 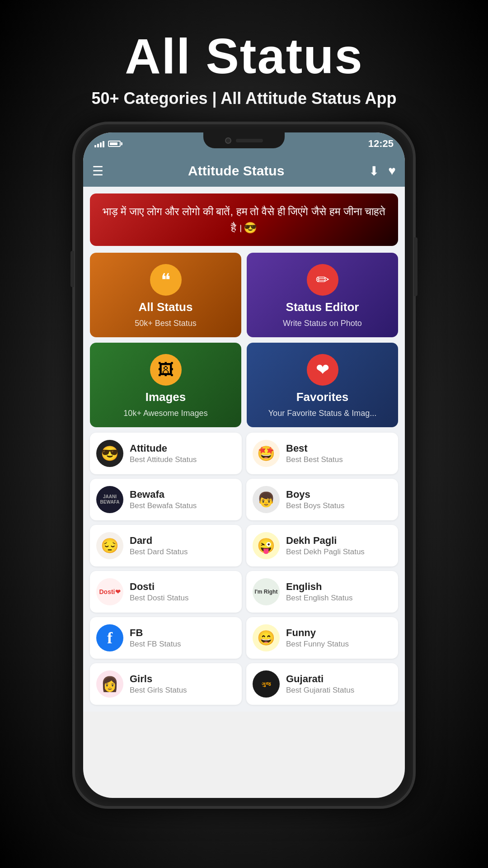 What do you see at coordinates (244, 68) in the screenshot?
I see `page-header: All Status 50+ Categories | All Attitude…` at bounding box center [244, 68].